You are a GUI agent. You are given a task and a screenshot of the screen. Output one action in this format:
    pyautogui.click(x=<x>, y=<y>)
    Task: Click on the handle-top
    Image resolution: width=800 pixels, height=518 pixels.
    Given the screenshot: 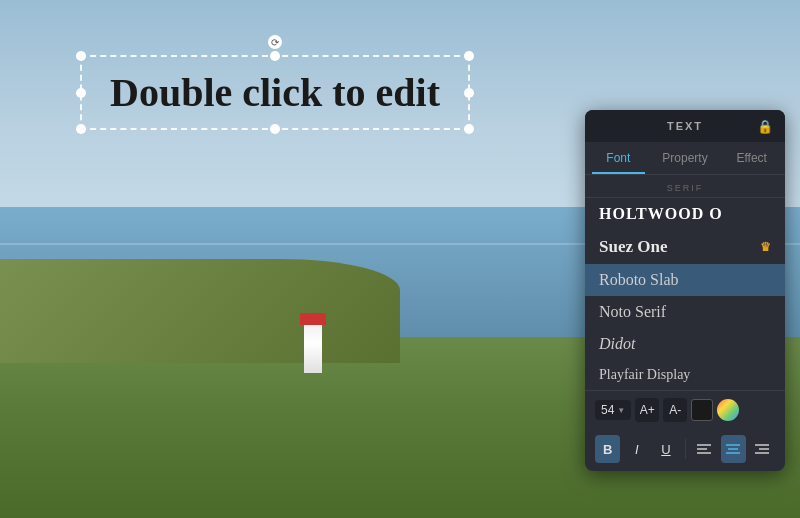 What is the action you would take?
    pyautogui.click(x=275, y=56)
    